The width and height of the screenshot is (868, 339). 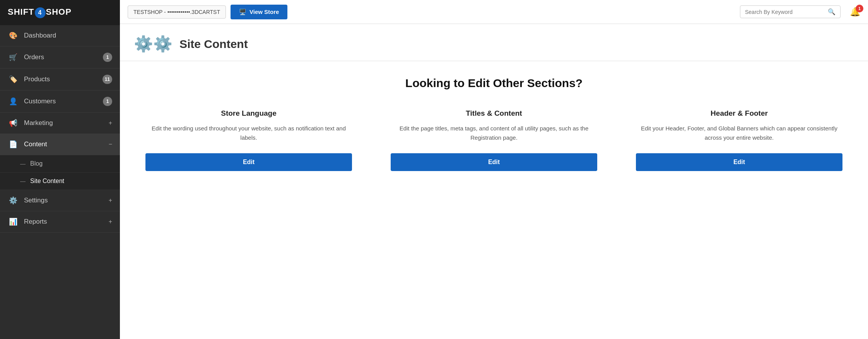 I want to click on blog-dash: —, so click(x=23, y=164).